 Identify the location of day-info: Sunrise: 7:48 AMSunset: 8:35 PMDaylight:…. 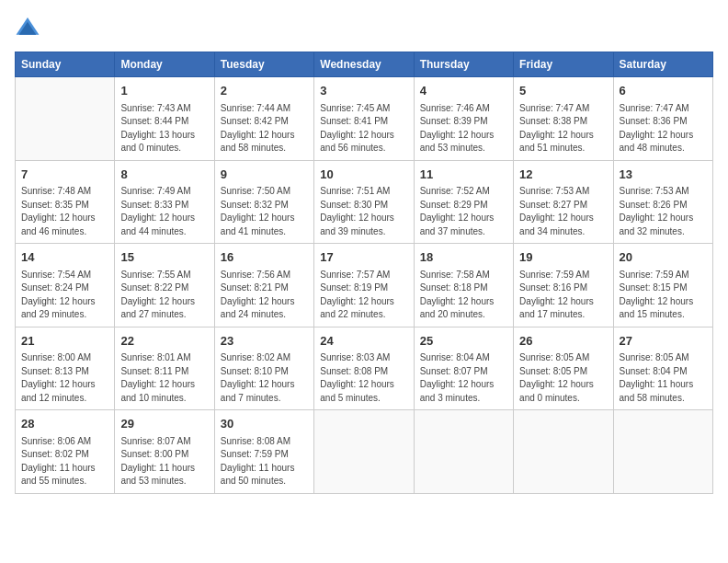
(64, 212).